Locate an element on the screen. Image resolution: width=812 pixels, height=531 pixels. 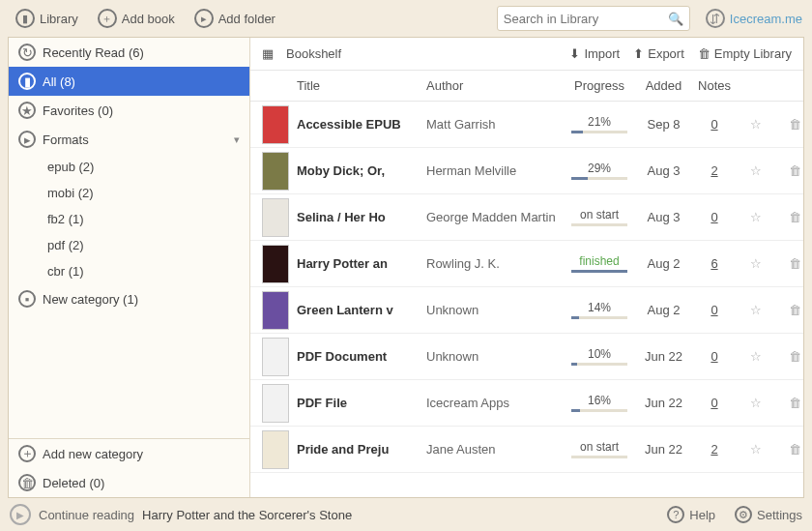
table-row: PDF FileIcecream Apps16%Jun 220☆🗑 is located at coordinates (527, 403).